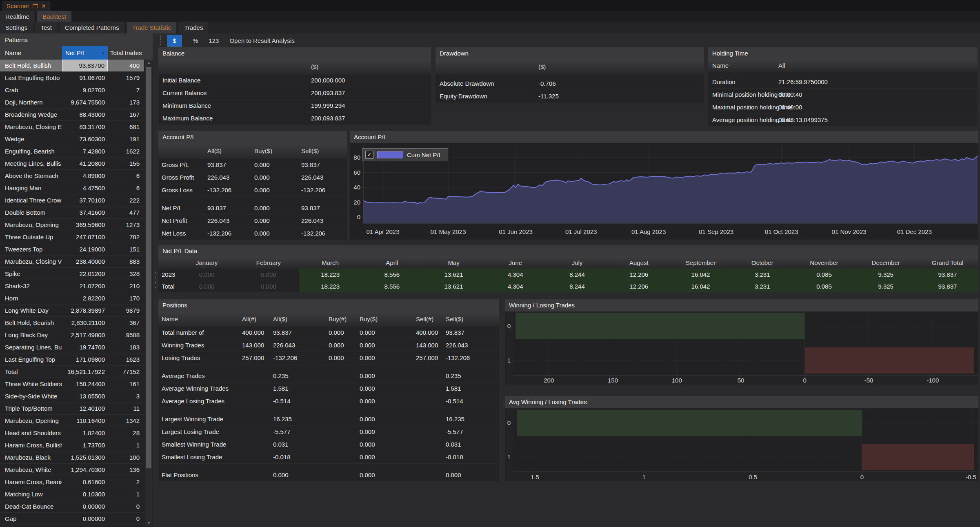  I want to click on netpl-month-header: September, so click(700, 263).